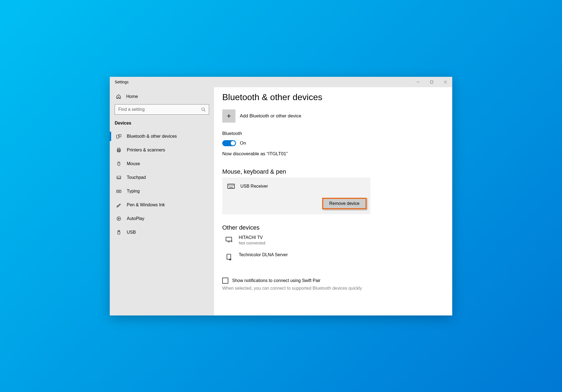 Image resolution: width=562 pixels, height=392 pixels. What do you see at coordinates (133, 191) in the screenshot?
I see `sidebar-item-label: Typing` at bounding box center [133, 191].